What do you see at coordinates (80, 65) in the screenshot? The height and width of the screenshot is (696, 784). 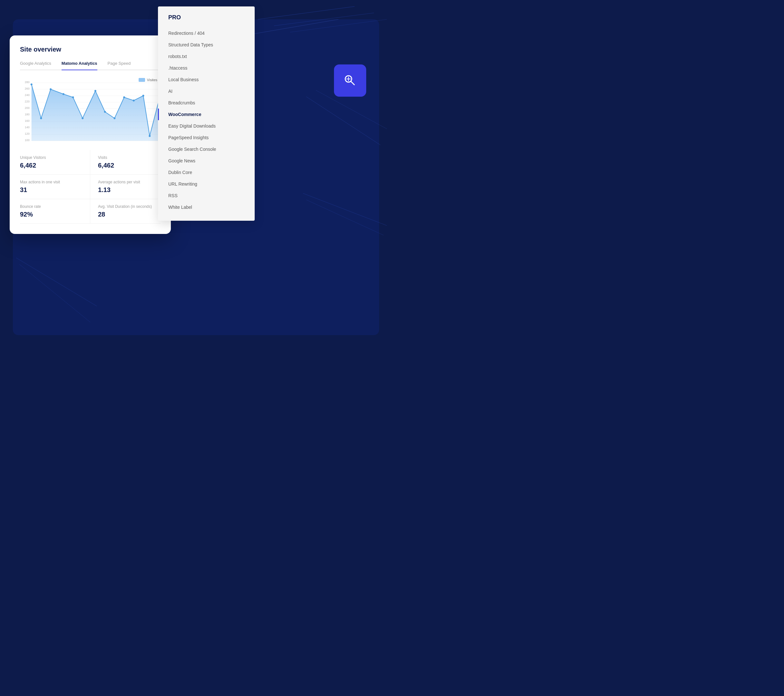 I see `tab-matomo-analytics: Matomo Analytics` at bounding box center [80, 65].